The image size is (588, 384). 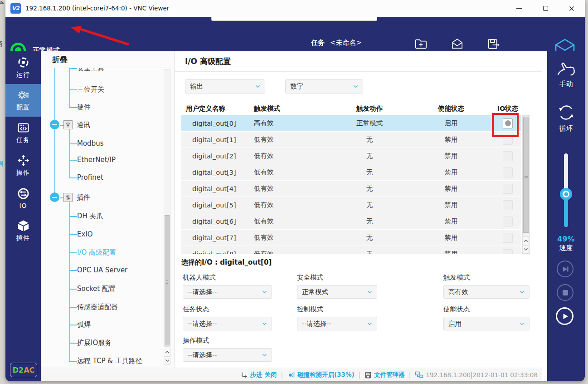 What do you see at coordinates (519, 8) in the screenshot?
I see `minimize-button` at bounding box center [519, 8].